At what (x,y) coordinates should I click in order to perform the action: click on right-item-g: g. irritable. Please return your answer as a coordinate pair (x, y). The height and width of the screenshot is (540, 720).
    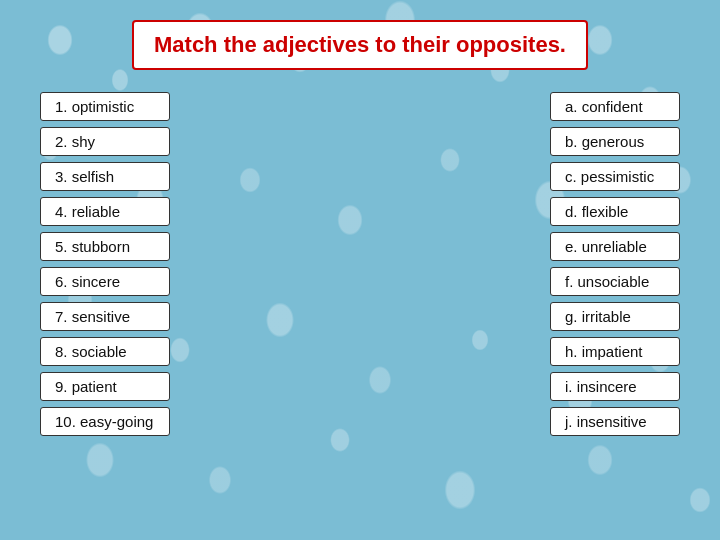
    Looking at the image, I should click on (615, 316).